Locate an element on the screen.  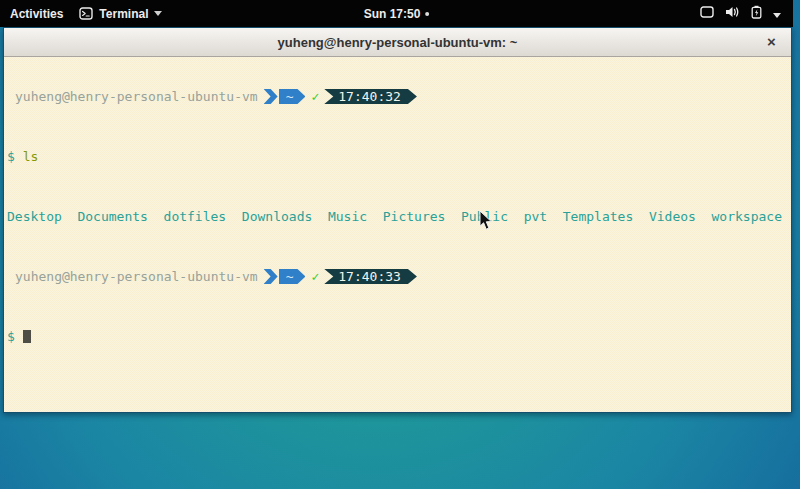
prompt-time-segment: 17:40:33 is located at coordinates (370, 276).